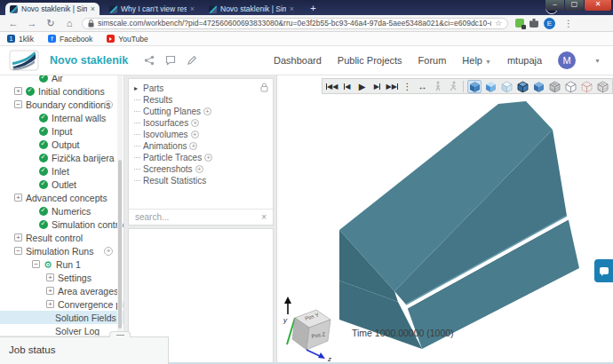 This screenshot has height=364, width=613. I want to click on post-tree-item-screenshots: Screenshots, so click(202, 169).